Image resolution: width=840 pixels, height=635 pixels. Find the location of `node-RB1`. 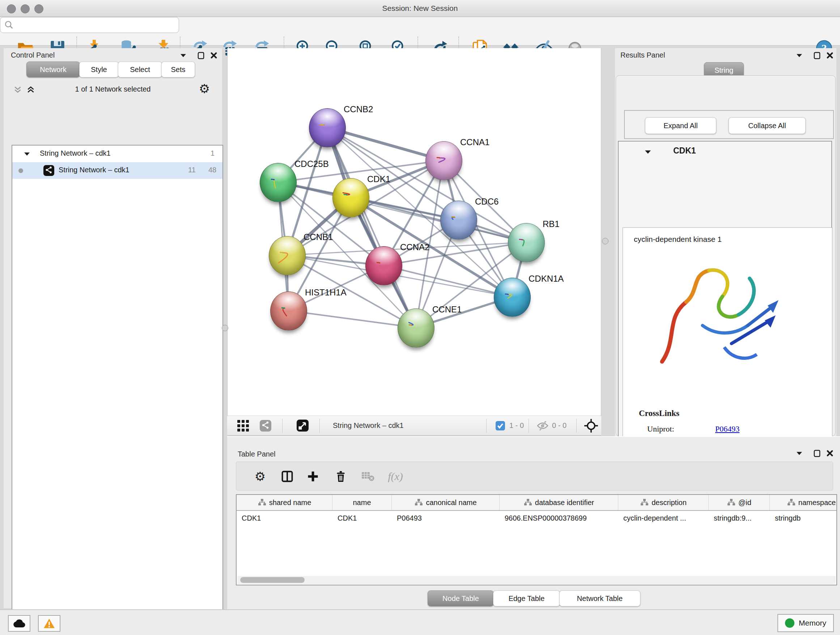

node-RB1 is located at coordinates (526, 242).